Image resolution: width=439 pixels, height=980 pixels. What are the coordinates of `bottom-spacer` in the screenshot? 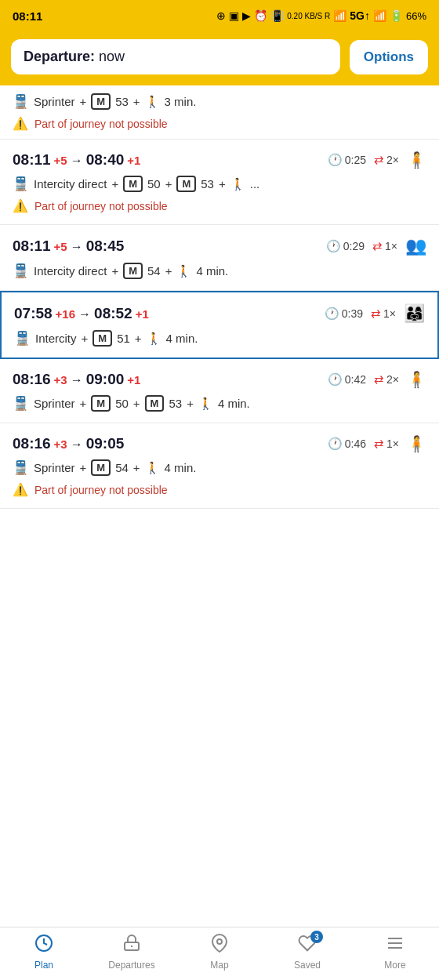 It's located at (220, 540).